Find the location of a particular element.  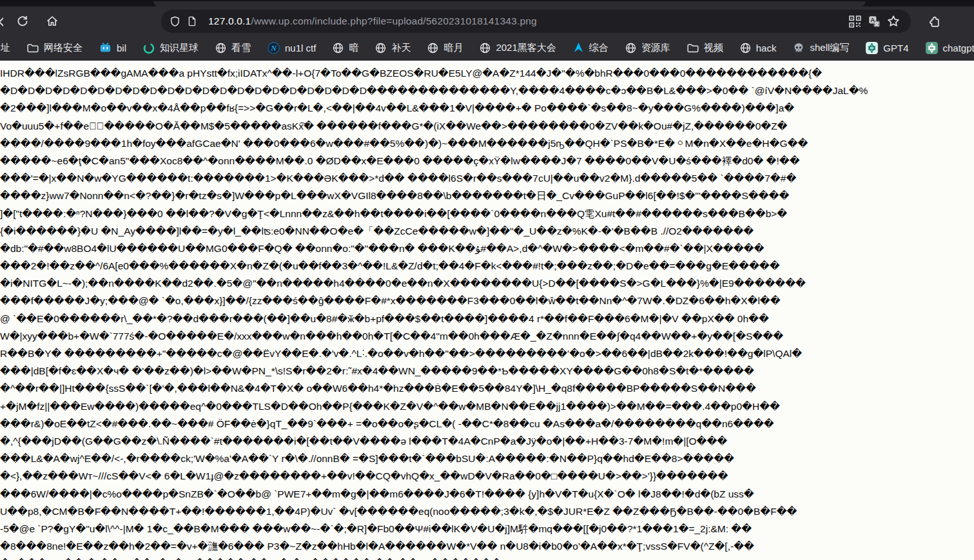

bookmark-label: 资源库 is located at coordinates (656, 48).